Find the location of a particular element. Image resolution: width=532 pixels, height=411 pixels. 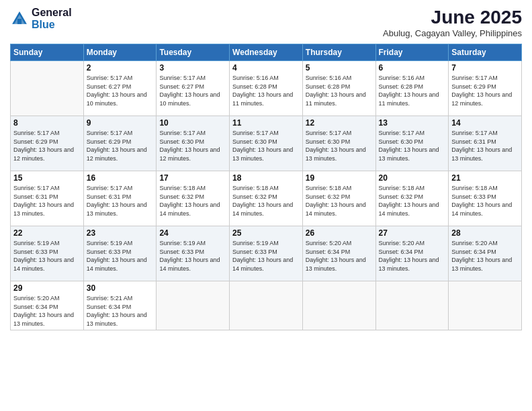

table-cell: 14 Sunrise: 5:17 AM Sunset: 6:31 PM Dayl… is located at coordinates (485, 144).